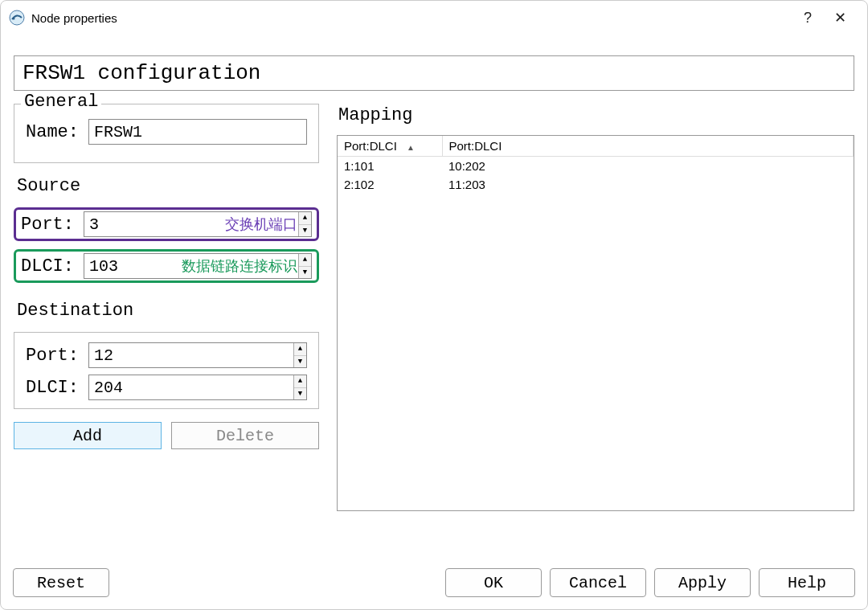  What do you see at coordinates (198, 224) in the screenshot?
I see `source-port-input` at bounding box center [198, 224].